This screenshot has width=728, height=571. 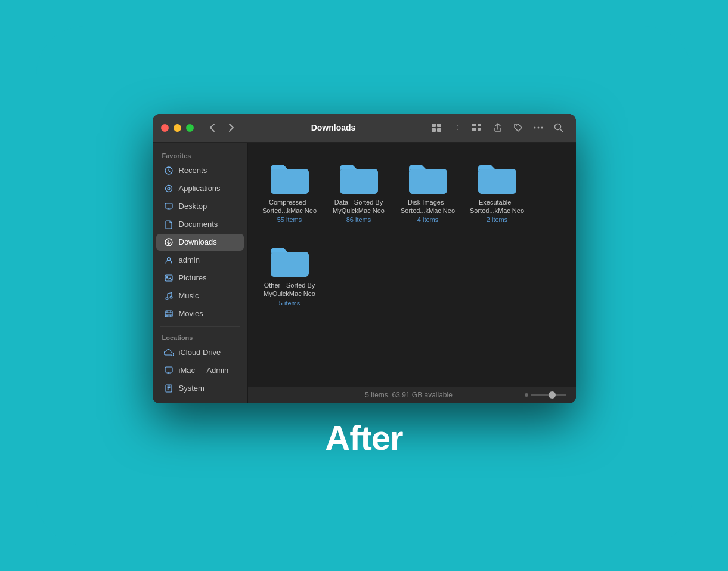 What do you see at coordinates (165, 128) in the screenshot?
I see `close-button` at bounding box center [165, 128].